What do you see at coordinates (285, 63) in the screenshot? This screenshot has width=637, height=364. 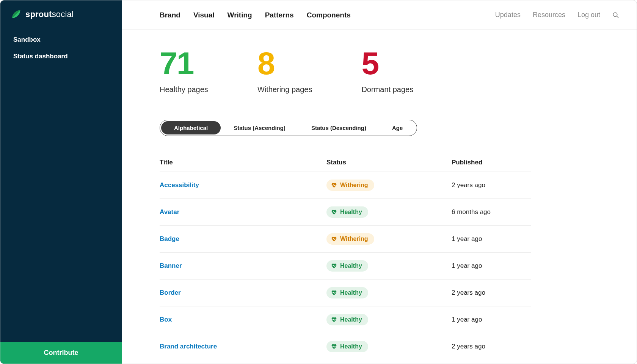 I see `stat-value: 8` at bounding box center [285, 63].